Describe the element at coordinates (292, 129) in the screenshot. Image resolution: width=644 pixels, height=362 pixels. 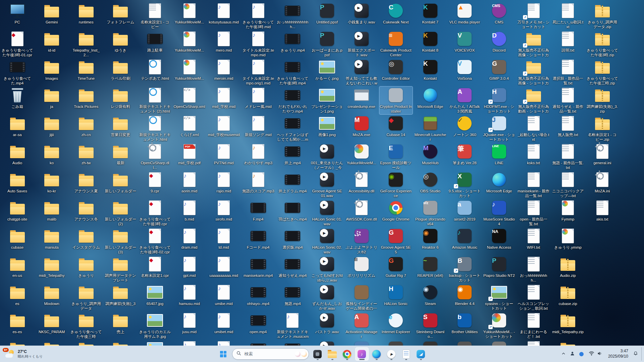
I see `desktop-icon: ヘッドフォンはずしてても聞か....mp4` at that location.